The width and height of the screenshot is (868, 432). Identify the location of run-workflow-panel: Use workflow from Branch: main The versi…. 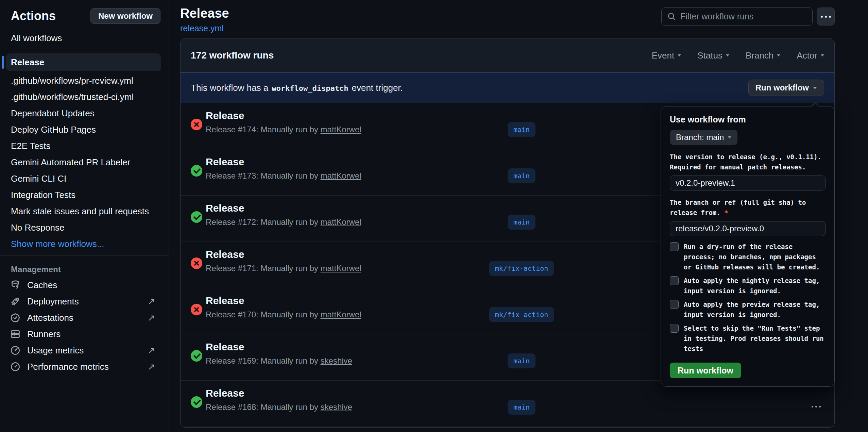
(748, 246).